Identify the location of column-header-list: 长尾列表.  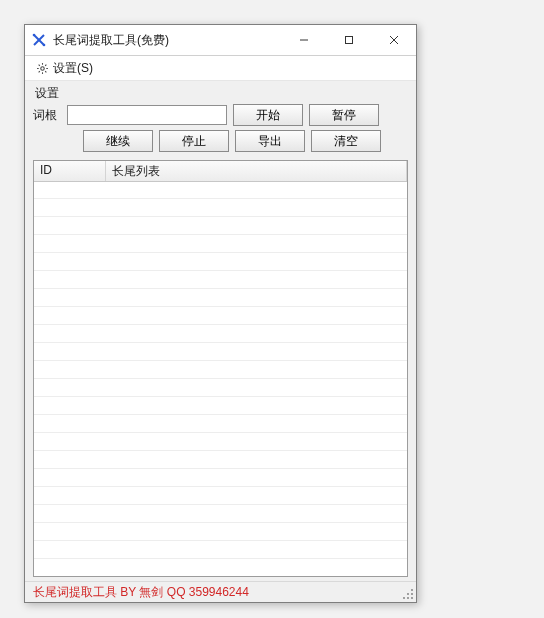
(256, 171).